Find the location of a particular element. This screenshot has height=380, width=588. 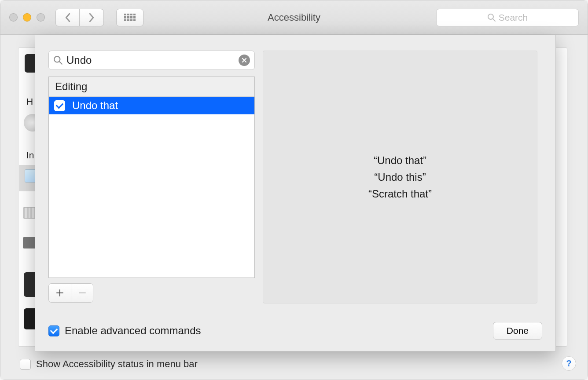

command-label: Undo that is located at coordinates (95, 106).